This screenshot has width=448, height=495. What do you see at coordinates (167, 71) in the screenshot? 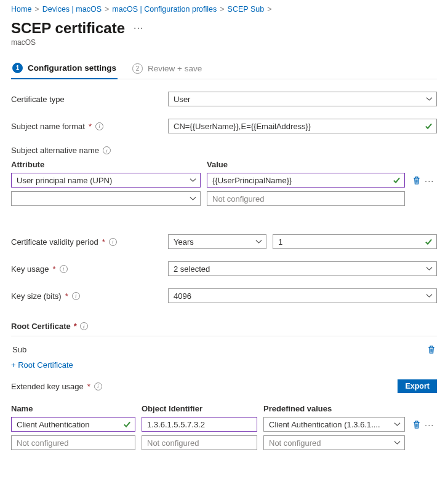
I see `tab-review-save: 2 Review + save` at bounding box center [167, 71].